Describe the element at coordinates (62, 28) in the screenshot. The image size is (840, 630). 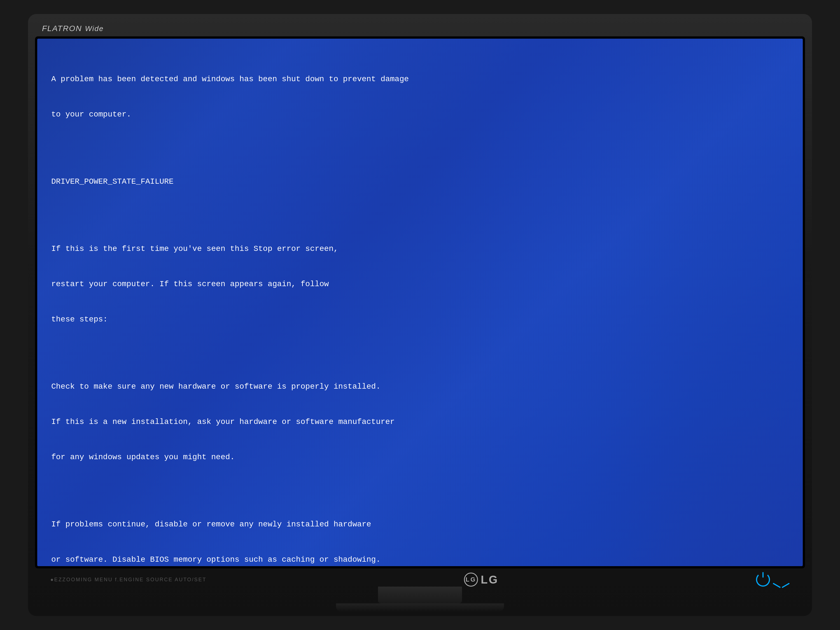
I see `brand-text: FLATRON` at that location.